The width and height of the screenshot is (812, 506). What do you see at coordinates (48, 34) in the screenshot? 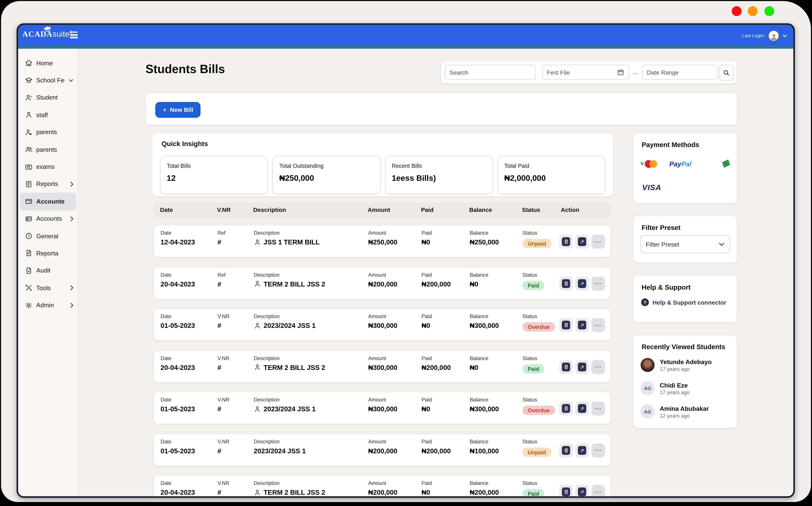
I see `app-logo: Acadasuite®` at bounding box center [48, 34].